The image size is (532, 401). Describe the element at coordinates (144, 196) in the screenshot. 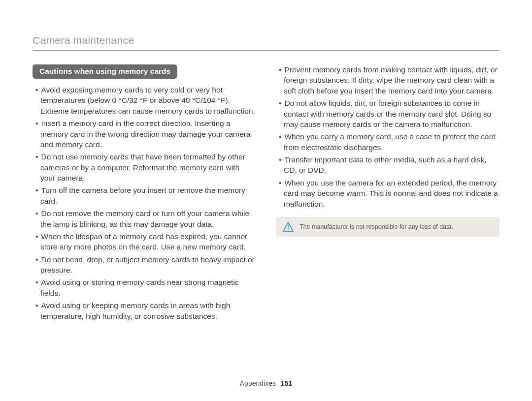

I see `list-item: Turn off the camera before you insert or…` at that location.